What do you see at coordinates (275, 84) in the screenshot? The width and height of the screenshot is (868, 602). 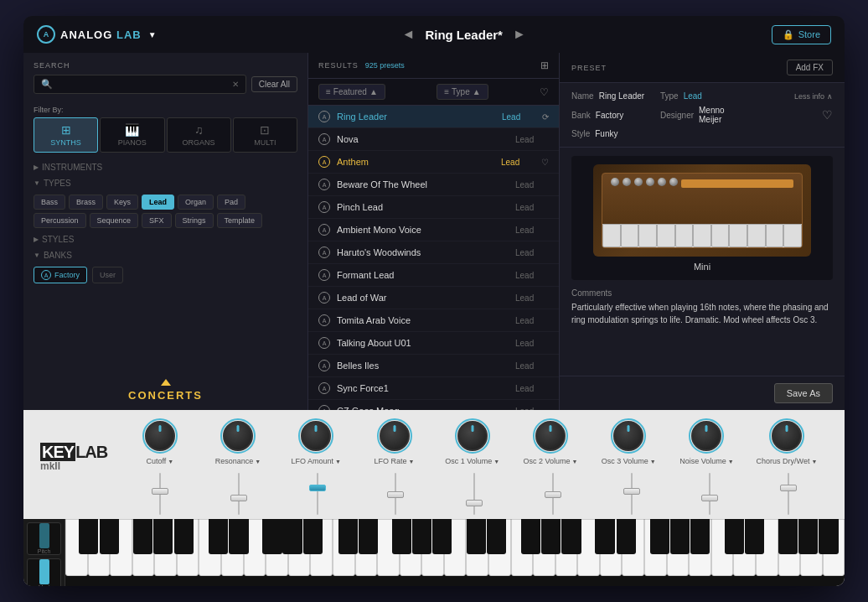 I see `clear-all-button: Clear All` at bounding box center [275, 84].